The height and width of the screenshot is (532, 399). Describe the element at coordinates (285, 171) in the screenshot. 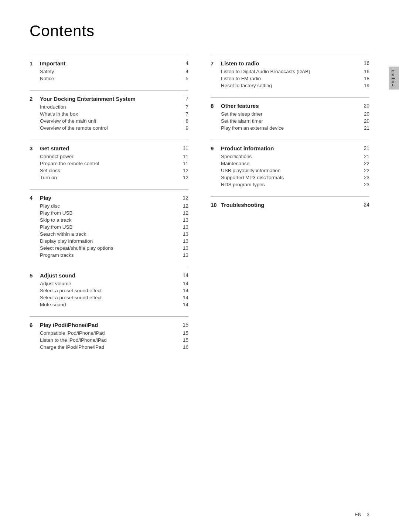

I see `sub-item-label: USB playability information` at that location.